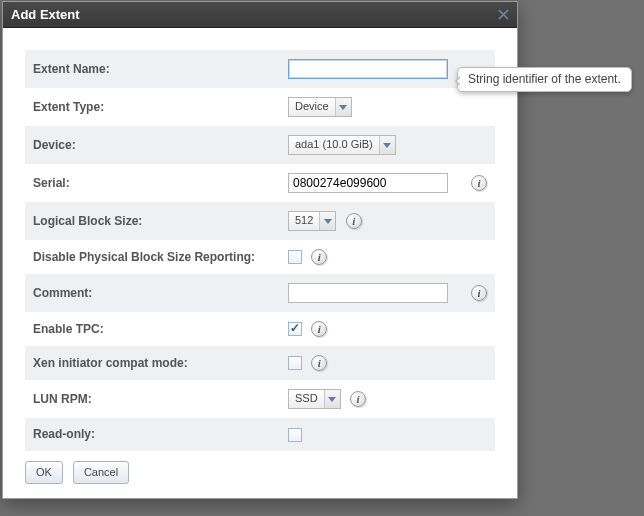 The height and width of the screenshot is (516, 644). What do you see at coordinates (342, 145) in the screenshot?
I see `device-select: ada1 (10.0 GiB)` at bounding box center [342, 145].